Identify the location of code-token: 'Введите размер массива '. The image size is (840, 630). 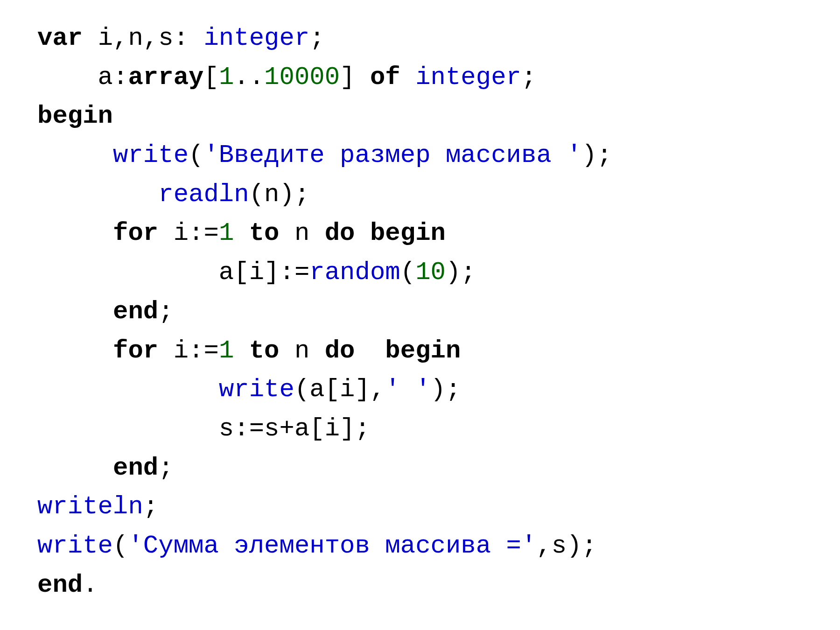
(392, 155).